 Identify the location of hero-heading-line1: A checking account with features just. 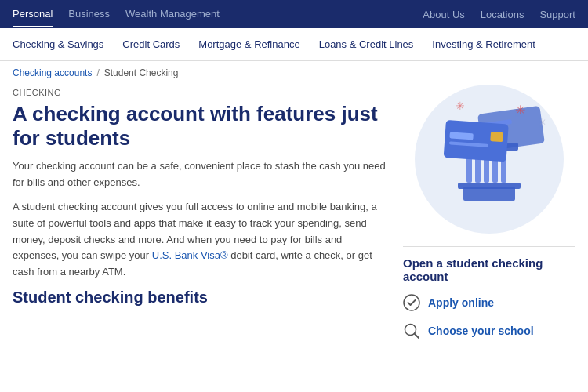
(195, 114).